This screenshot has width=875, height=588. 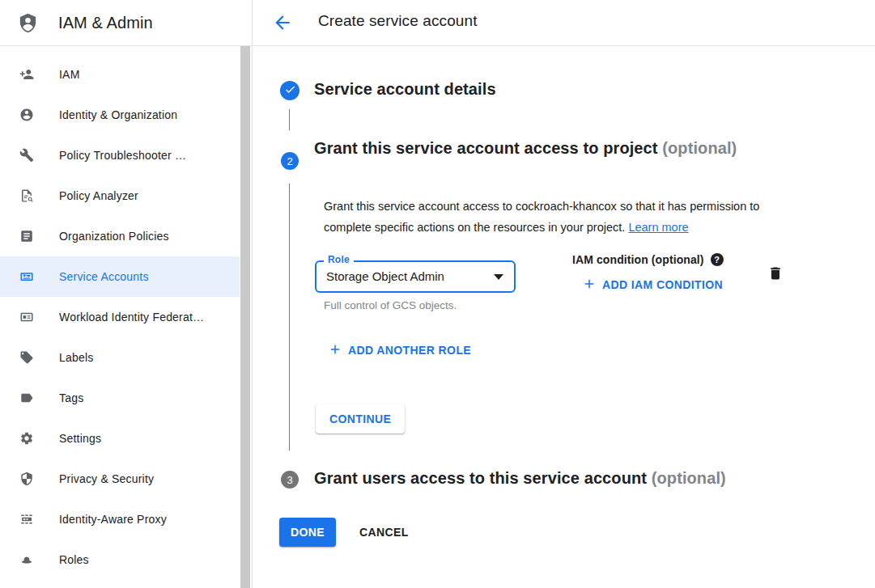 What do you see at coordinates (105, 23) in the screenshot?
I see `app-title: IAM & Admin` at bounding box center [105, 23].